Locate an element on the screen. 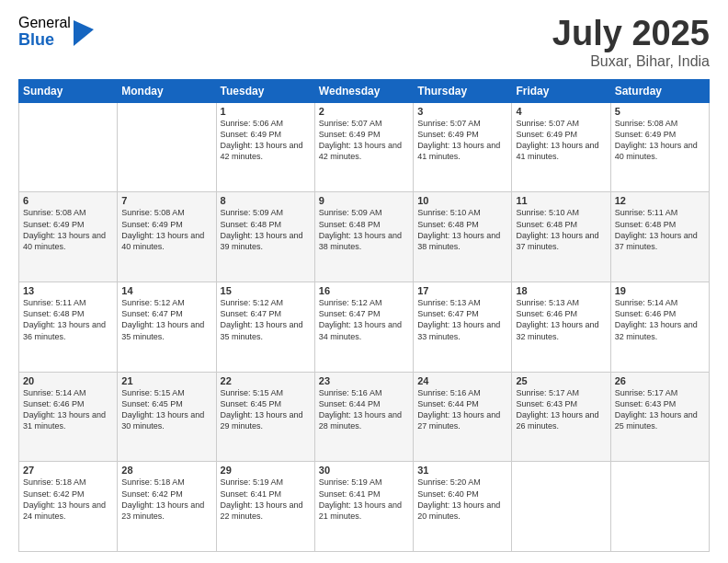  calendar-cell: 20Sunrise: 5:14 AMSunset: 6:46 PMDayligh… is located at coordinates (68, 417).